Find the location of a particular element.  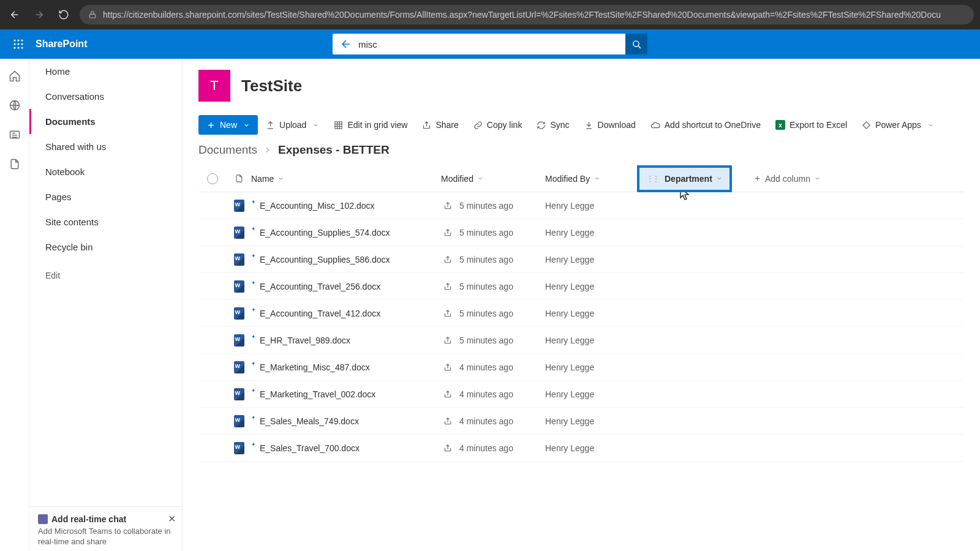

download-button: Download is located at coordinates (610, 125).